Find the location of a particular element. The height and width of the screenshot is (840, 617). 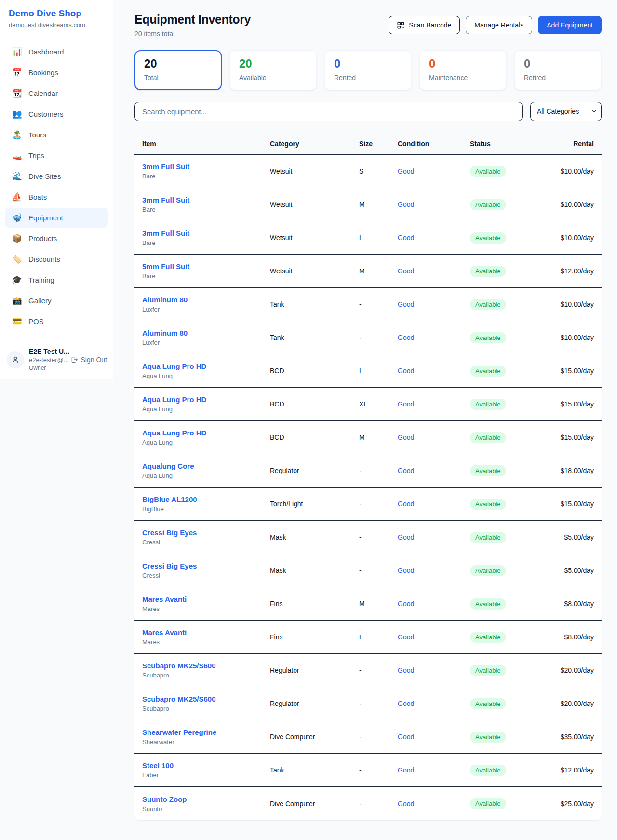

manage-rentals-button: Manage Rentals is located at coordinates (499, 25).